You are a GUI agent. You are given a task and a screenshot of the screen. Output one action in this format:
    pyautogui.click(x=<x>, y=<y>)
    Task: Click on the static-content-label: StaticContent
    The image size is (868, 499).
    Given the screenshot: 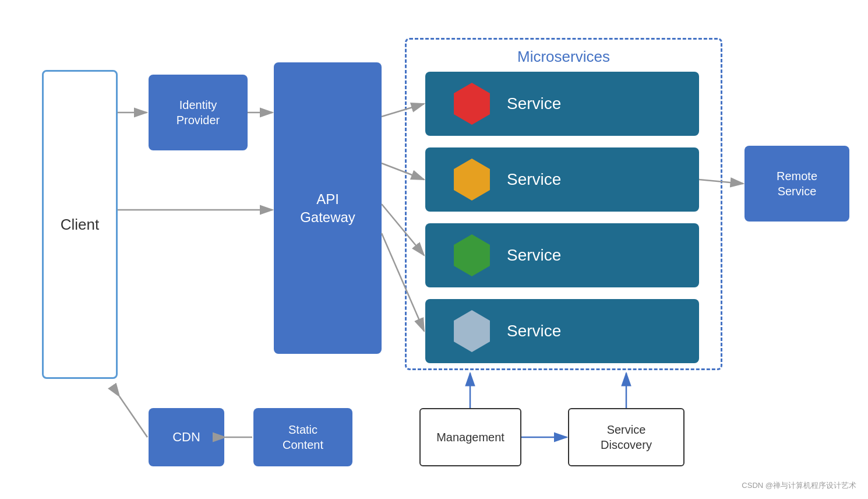 What is the action you would take?
    pyautogui.click(x=303, y=437)
    